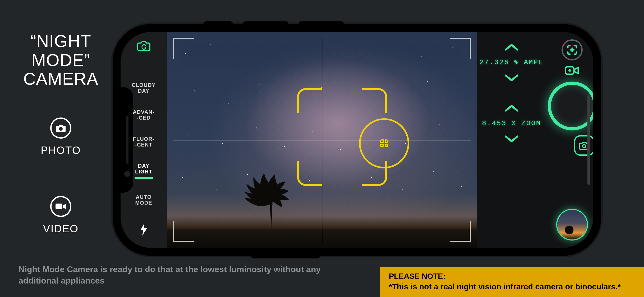 This screenshot has height=297, width=644. Describe the element at coordinates (61, 150) in the screenshot. I see `promo-photo-label: PHOTO` at that location.